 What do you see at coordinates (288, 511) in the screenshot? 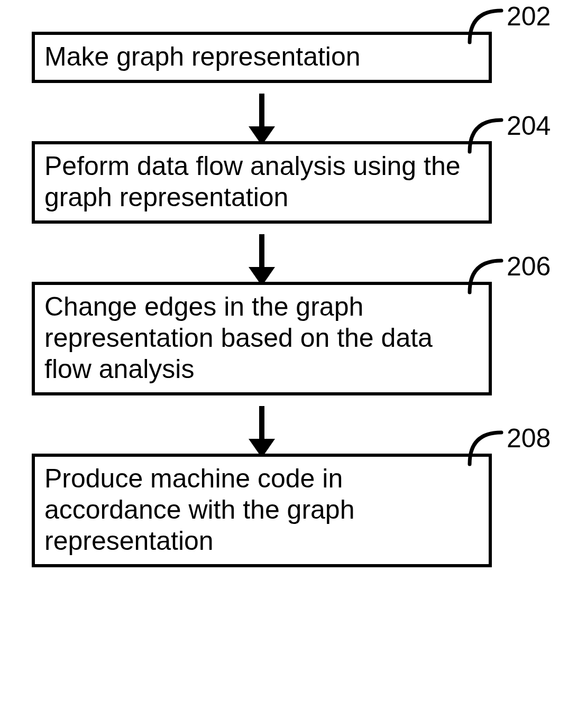
I see `flow-step: 208 Produce machine code in accordance w…` at bounding box center [288, 511].